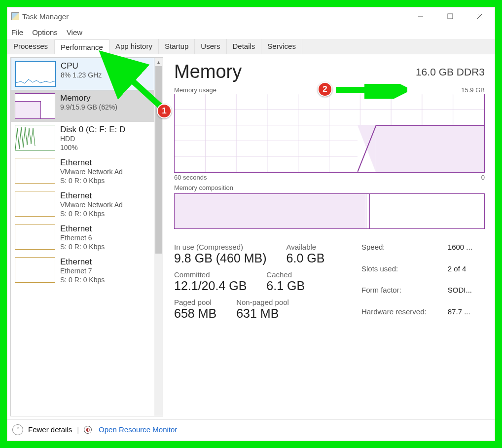  What do you see at coordinates (400, 317) in the screenshot?
I see `hw-reserved-label: Hardware reserved:` at bounding box center [400, 317].